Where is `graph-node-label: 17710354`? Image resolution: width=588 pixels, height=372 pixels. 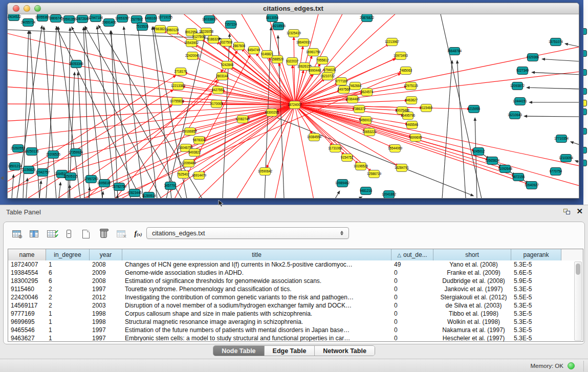 graph-node-label: 17710354 is located at coordinates (562, 138).